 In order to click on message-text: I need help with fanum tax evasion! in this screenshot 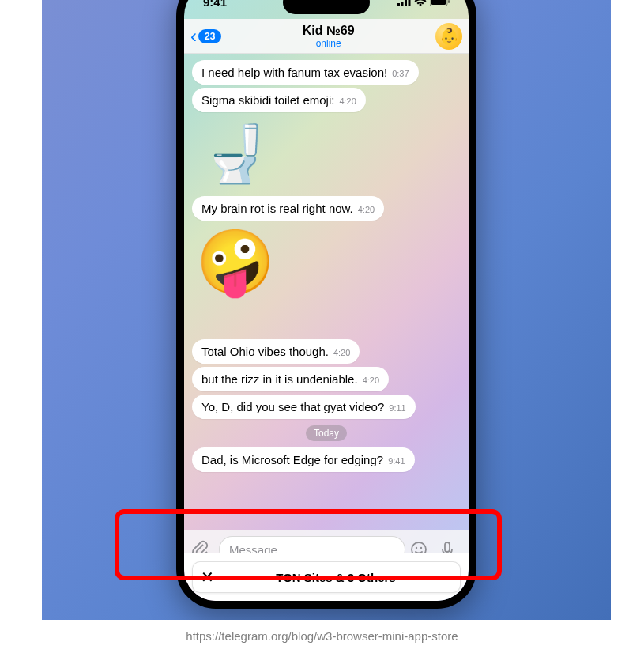, I will do `click(294, 73)`.